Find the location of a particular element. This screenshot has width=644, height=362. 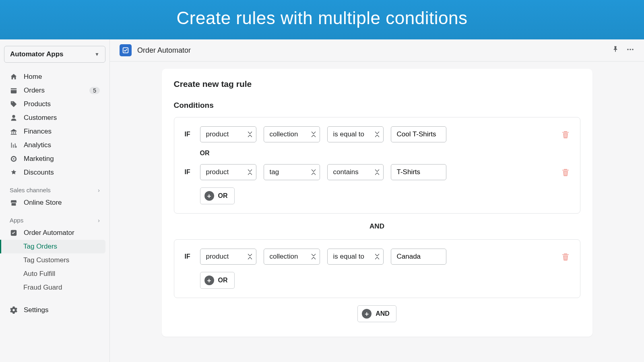

add-and-button: + AND is located at coordinates (377, 314).